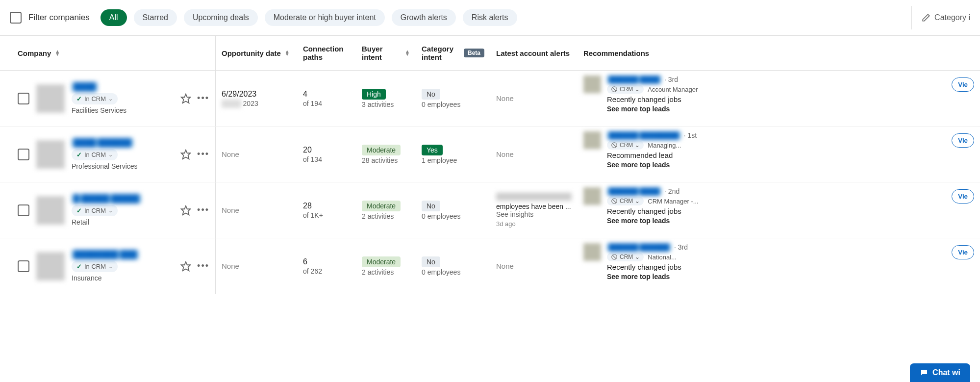 This screenshot has width=980, height=382. I want to click on conn-count: 20, so click(327, 150).